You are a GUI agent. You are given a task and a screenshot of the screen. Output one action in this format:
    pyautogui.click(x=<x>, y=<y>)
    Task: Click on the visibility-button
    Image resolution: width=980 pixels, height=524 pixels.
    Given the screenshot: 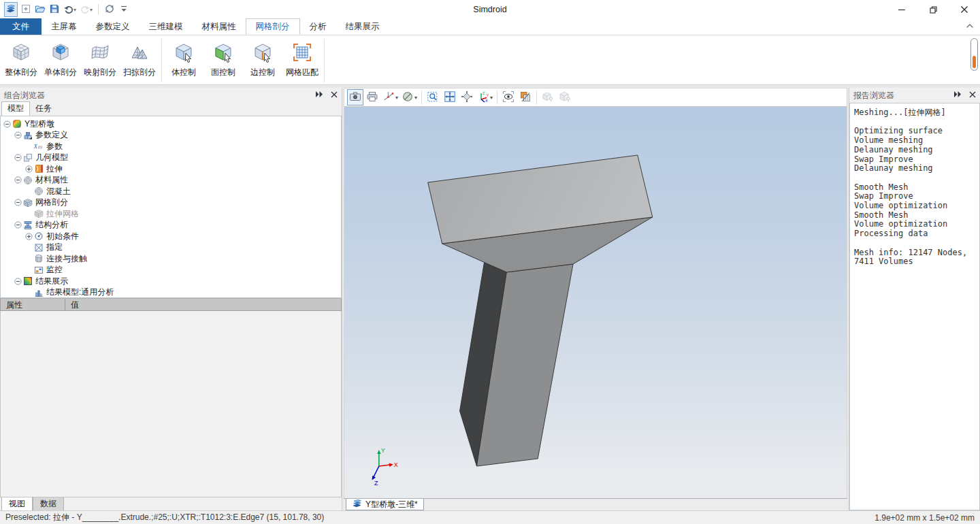 What is the action you would take?
    pyautogui.click(x=508, y=97)
    